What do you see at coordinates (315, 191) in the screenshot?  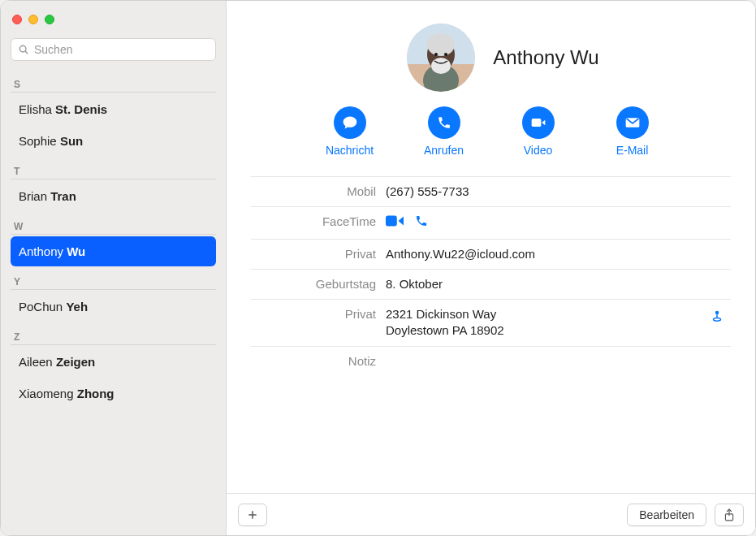 I see `mobile-label: Mobil` at bounding box center [315, 191].